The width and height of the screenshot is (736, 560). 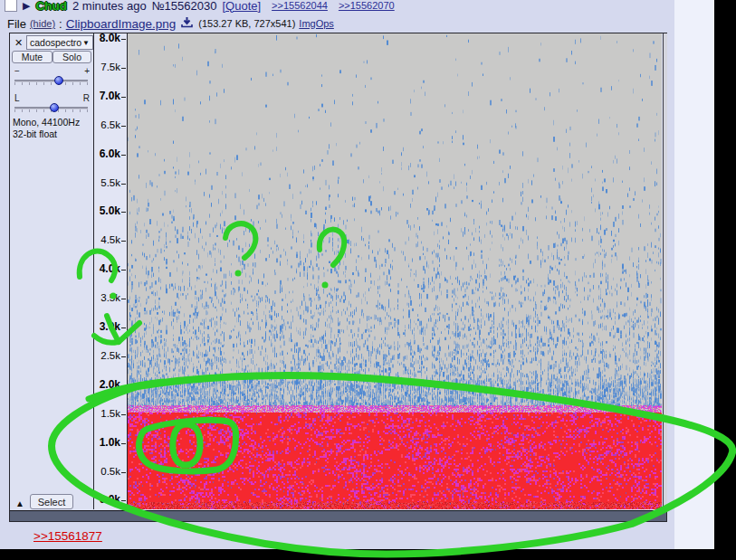 I want to click on collapse-triangle-icon: ▲, so click(x=20, y=503).